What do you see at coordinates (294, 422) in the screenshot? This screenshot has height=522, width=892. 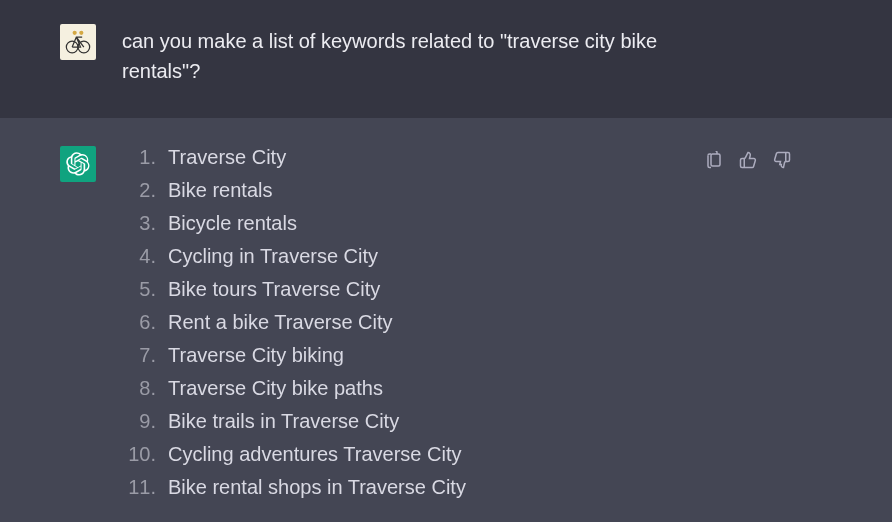 I see `list-item: 9.Bike trails in Traverse City` at bounding box center [294, 422].